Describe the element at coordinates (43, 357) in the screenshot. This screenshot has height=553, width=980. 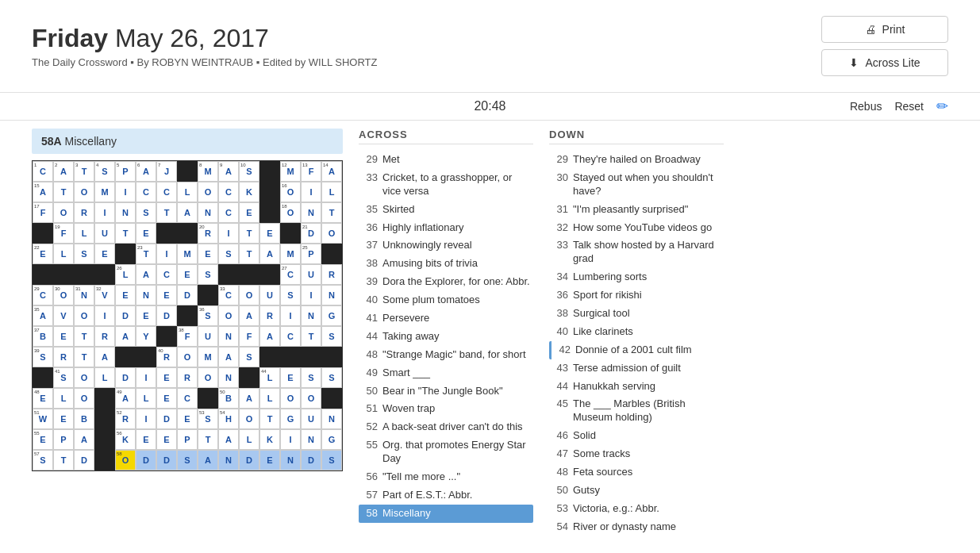
I see `grid-cell: 39S` at that location.